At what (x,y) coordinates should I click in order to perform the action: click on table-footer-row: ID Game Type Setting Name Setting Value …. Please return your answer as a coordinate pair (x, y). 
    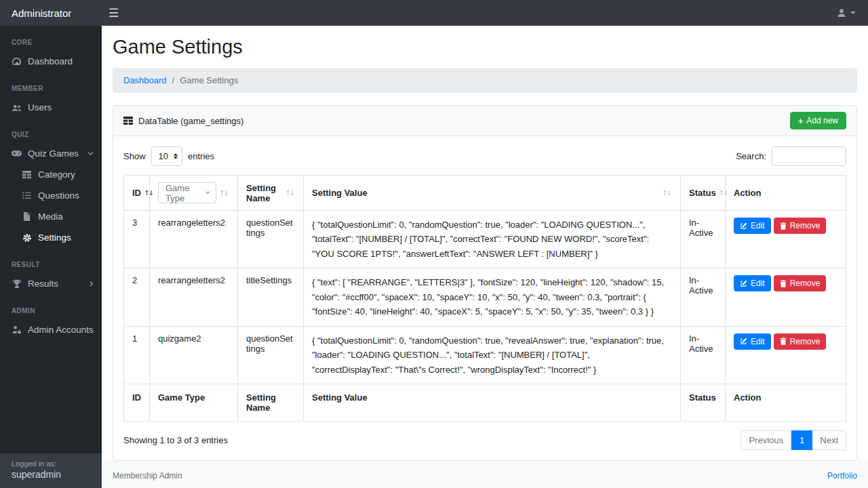
    Looking at the image, I should click on (486, 403).